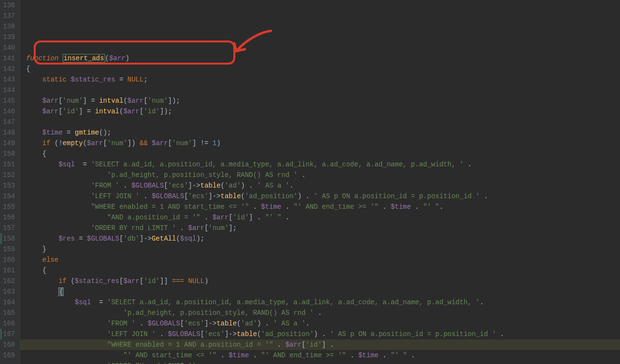 The height and width of the screenshot is (364, 620). What do you see at coordinates (9, 154) in the screenshot?
I see `line-number: 150` at bounding box center [9, 154].